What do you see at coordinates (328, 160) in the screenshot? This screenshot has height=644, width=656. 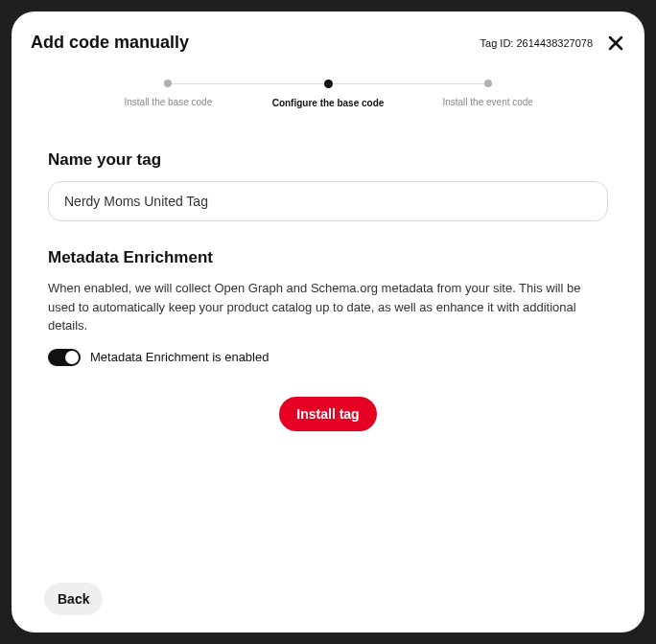 I see `name-tag-title: Name your tag` at bounding box center [328, 160].